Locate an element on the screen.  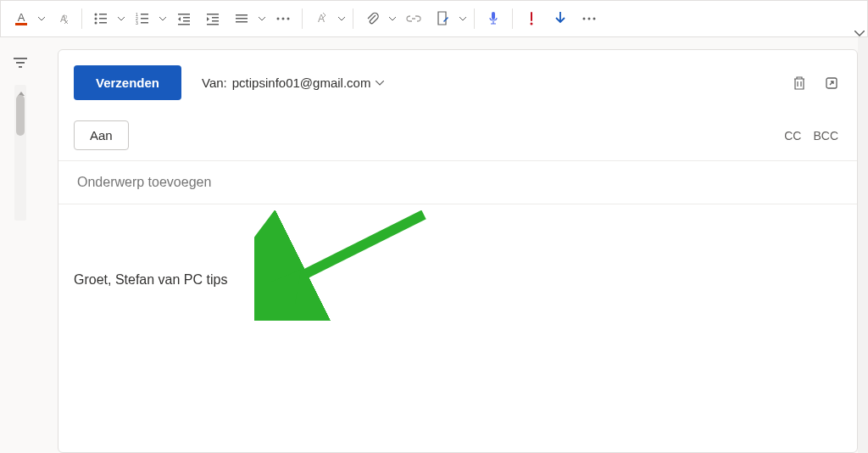
compose-header: Verzenden Van: pctipsinfo01@gmail.com is located at coordinates (458, 81).